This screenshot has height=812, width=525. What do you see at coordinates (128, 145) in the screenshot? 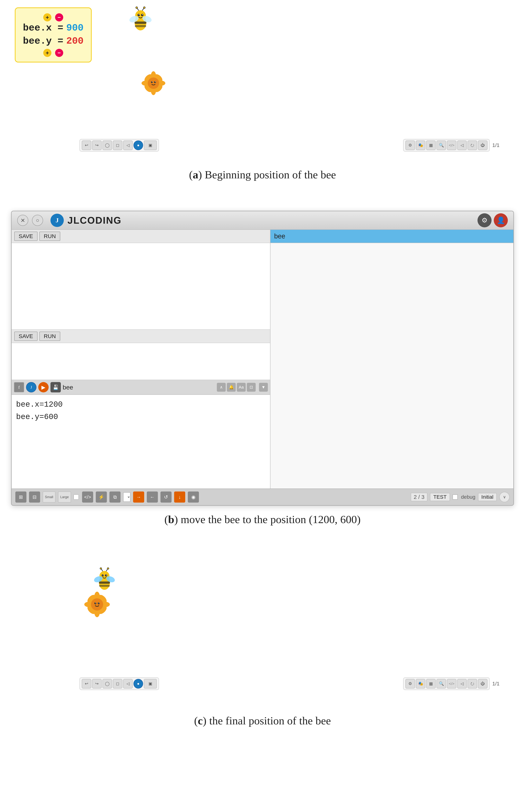
I see `back-icon: ◁` at bounding box center [128, 145].